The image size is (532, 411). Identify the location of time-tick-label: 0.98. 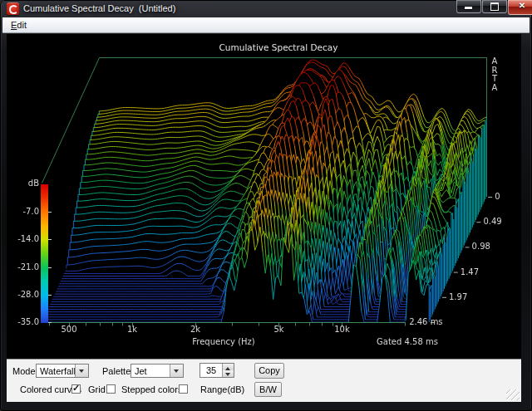
(481, 246).